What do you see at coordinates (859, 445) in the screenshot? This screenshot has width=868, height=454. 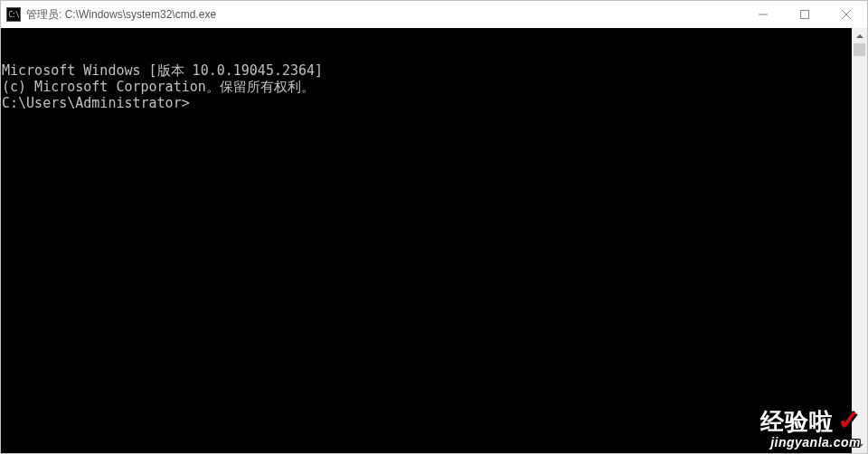 I see `scroll-down-icon` at bounding box center [859, 445].